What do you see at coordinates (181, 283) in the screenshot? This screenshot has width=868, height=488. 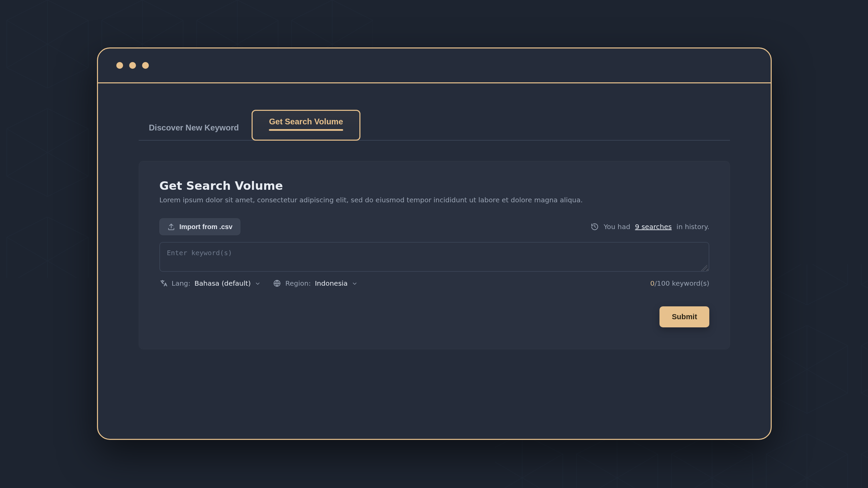 I see `language-label: Lang:` at bounding box center [181, 283].